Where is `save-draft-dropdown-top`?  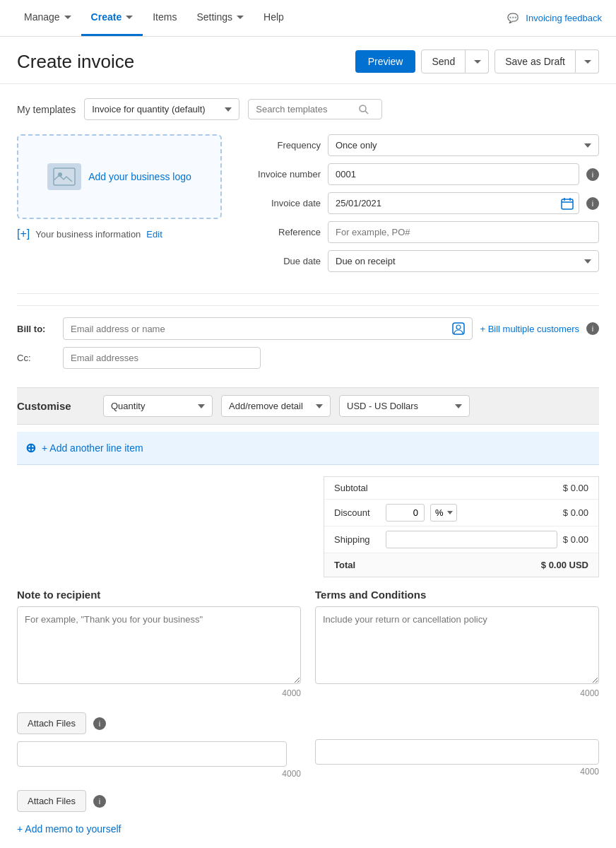 save-draft-dropdown-top is located at coordinates (588, 61).